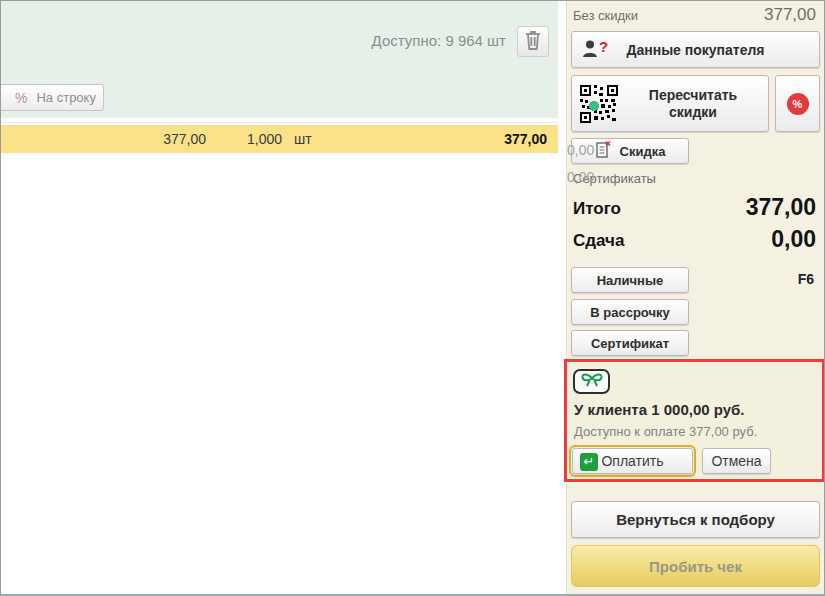 The height and width of the screenshot is (596, 825). I want to click on pay-bonus-button: ↵ Оплатить, so click(632, 461).